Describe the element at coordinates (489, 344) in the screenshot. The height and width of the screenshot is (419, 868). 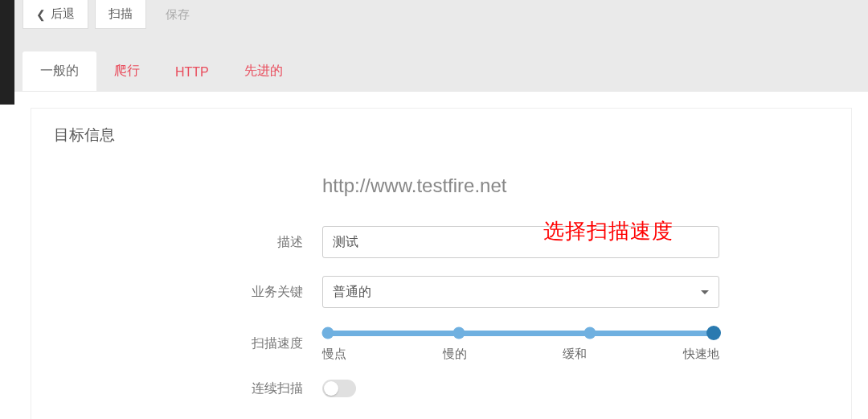
I see `scan-speed-row: 扫描速度 慢点 慢的 缓和 快速地` at that location.